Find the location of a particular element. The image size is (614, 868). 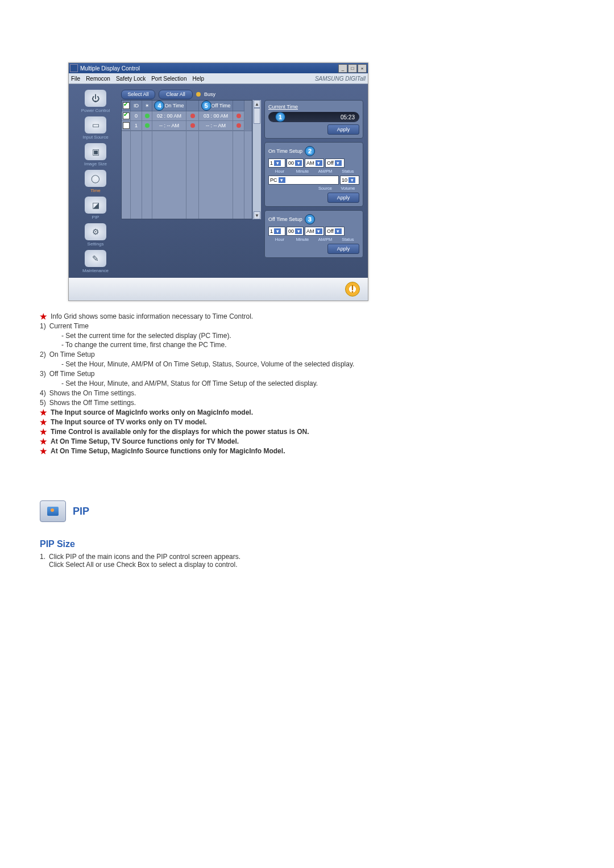

col-status: ✶ is located at coordinates (147, 106).